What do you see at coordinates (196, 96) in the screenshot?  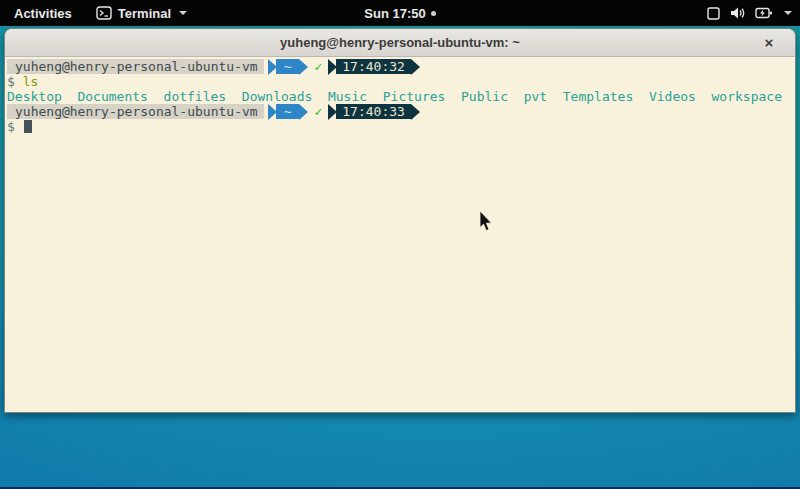 I see `directory-entry: dotfiles` at bounding box center [196, 96].